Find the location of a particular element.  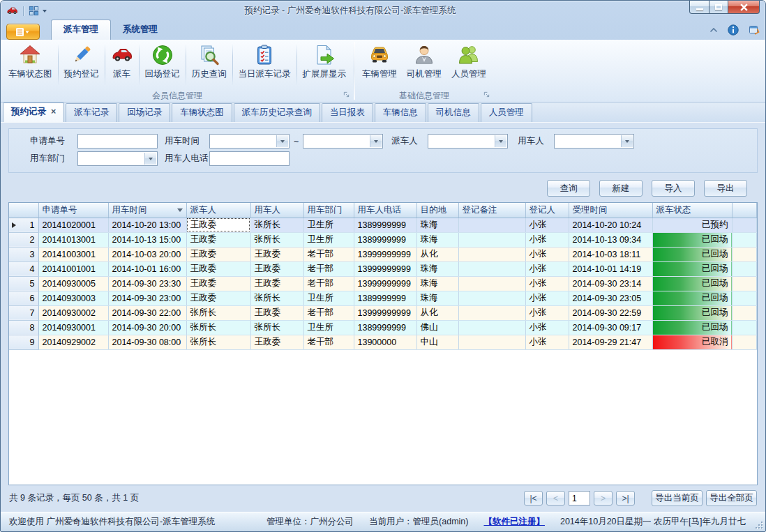

row-header: 4 is located at coordinates (24, 269).